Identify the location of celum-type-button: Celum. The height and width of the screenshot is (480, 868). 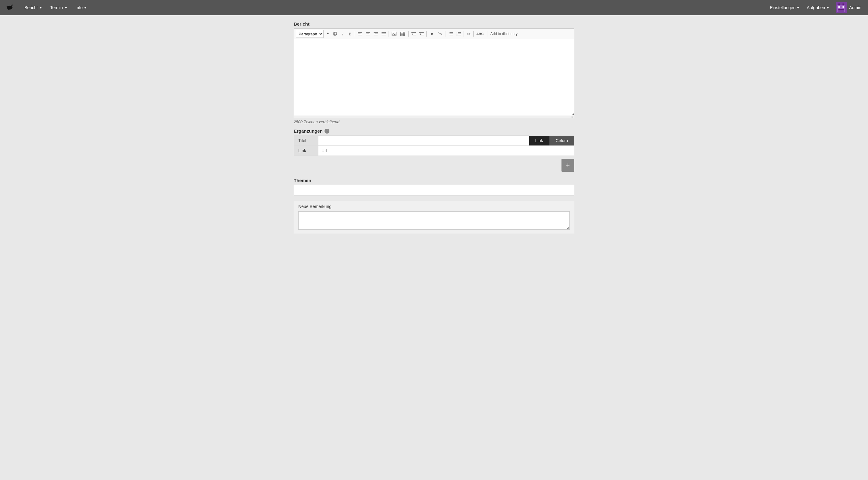
(562, 141).